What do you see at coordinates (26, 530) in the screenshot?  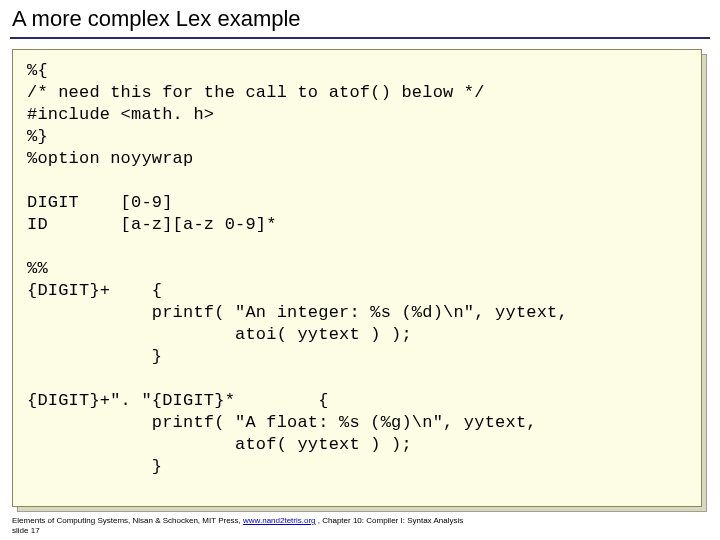 I see `footer-slide-number: slide 17` at bounding box center [26, 530].